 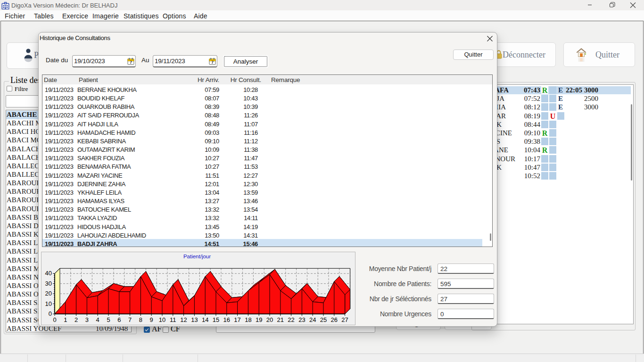 What do you see at coordinates (98, 320) in the screenshot?
I see `svg-text: 4` at bounding box center [98, 320].